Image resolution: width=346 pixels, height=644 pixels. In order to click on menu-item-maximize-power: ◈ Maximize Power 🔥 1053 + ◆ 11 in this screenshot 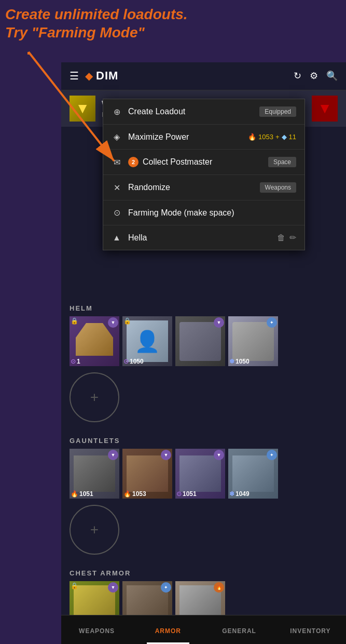, I will do `click(204, 137)`.